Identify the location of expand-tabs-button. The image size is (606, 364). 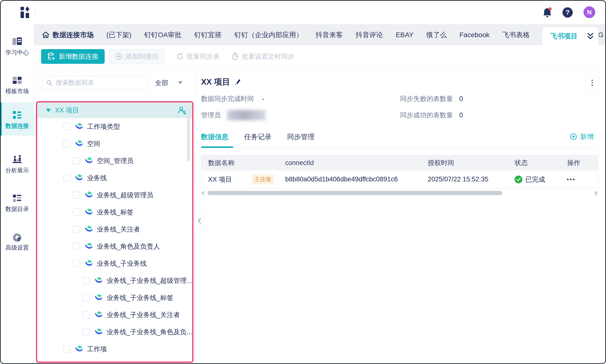
(590, 36).